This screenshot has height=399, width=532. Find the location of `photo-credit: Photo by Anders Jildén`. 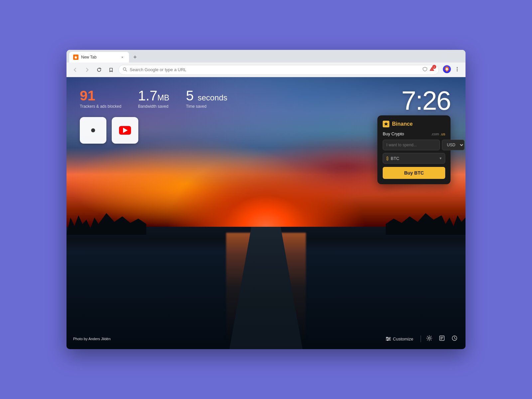

photo-credit: Photo by Anders Jildén is located at coordinates (92, 339).